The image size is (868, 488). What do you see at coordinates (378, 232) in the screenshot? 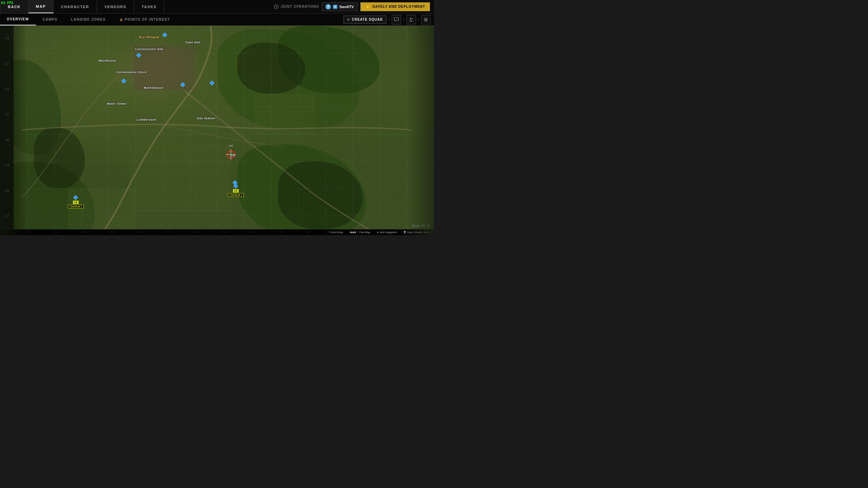
I see `waypoint-key: +` at bounding box center [378, 232].